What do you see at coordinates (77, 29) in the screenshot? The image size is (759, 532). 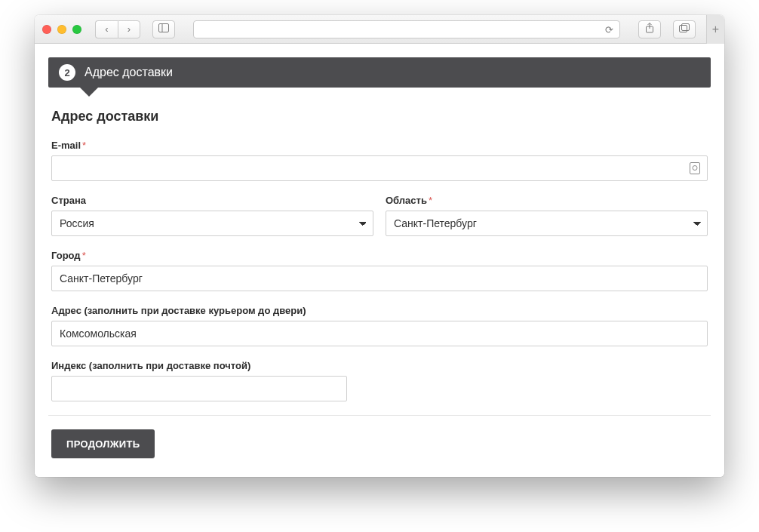 I see `zoom-window-button` at bounding box center [77, 29].